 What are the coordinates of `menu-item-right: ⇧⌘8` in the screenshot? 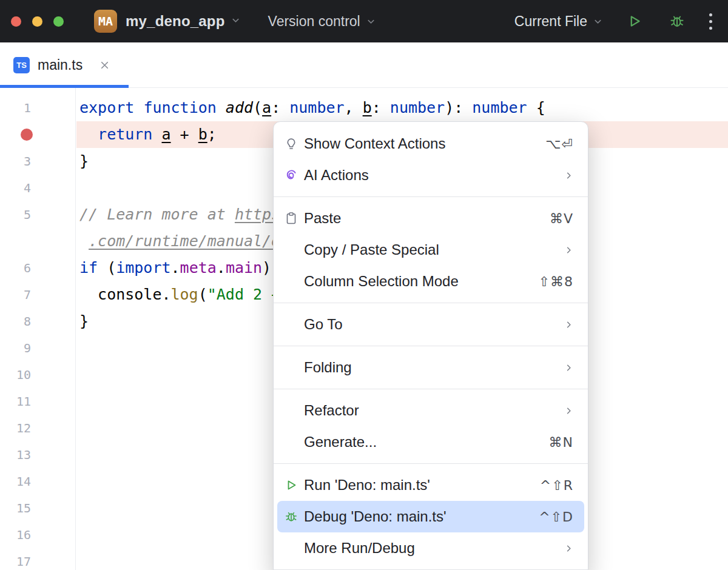 It's located at (556, 281).